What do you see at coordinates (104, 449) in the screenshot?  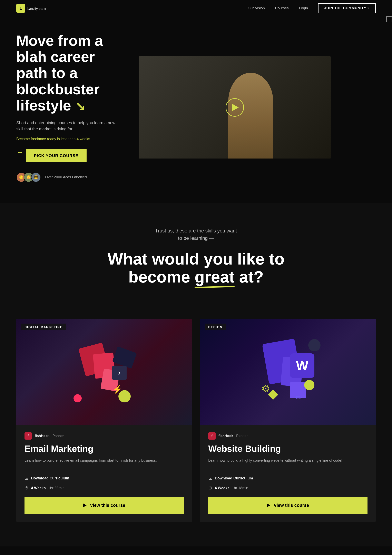 I see `course-title-dm: Email Marketing` at bounding box center [104, 449].